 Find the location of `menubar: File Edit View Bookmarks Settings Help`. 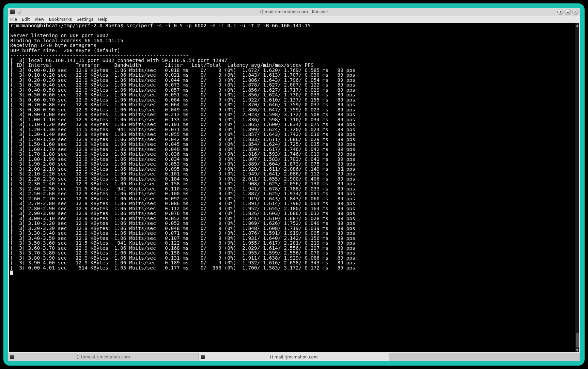

menubar: File Edit View Bookmarks Settings Help is located at coordinates (294, 20).